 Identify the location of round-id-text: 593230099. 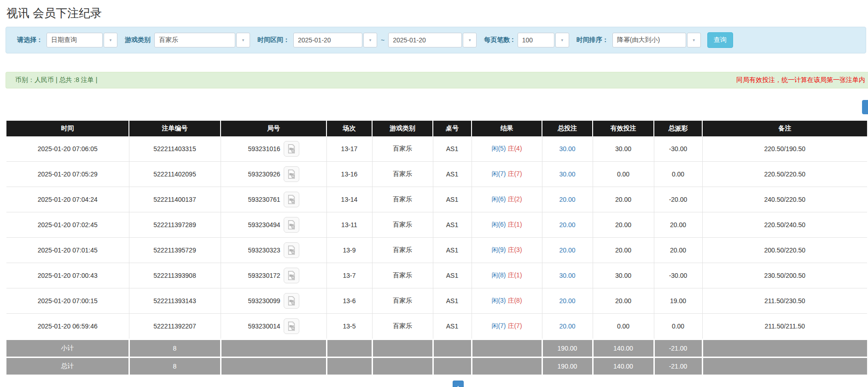
(264, 301).